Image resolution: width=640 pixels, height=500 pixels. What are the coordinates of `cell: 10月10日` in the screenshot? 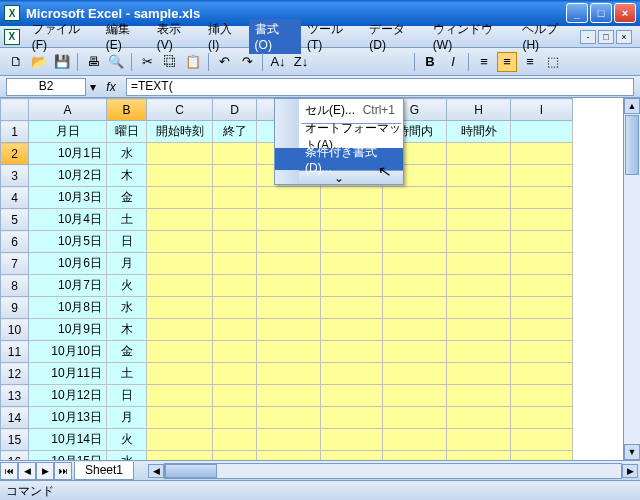 It's located at (68, 352).